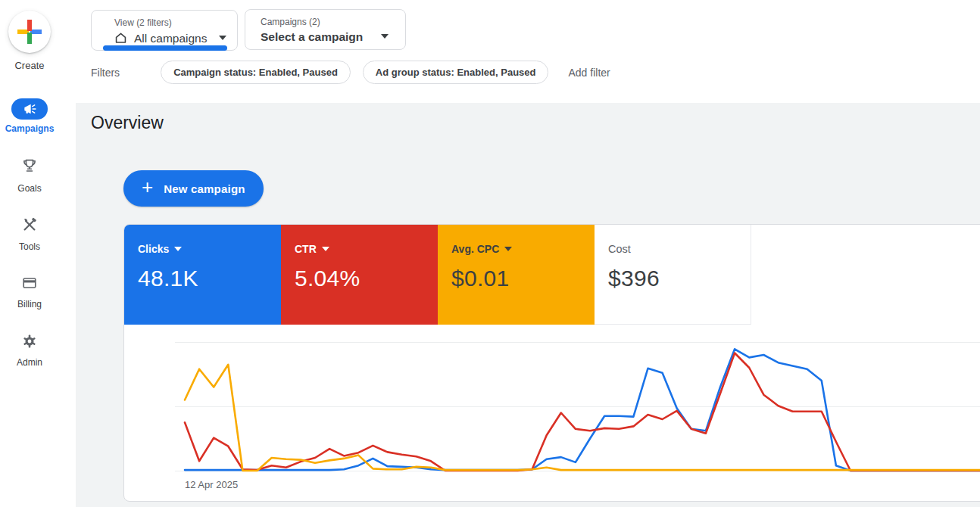 This screenshot has width=980, height=507. Describe the element at coordinates (30, 166) in the screenshot. I see `trophy-icon` at that location.